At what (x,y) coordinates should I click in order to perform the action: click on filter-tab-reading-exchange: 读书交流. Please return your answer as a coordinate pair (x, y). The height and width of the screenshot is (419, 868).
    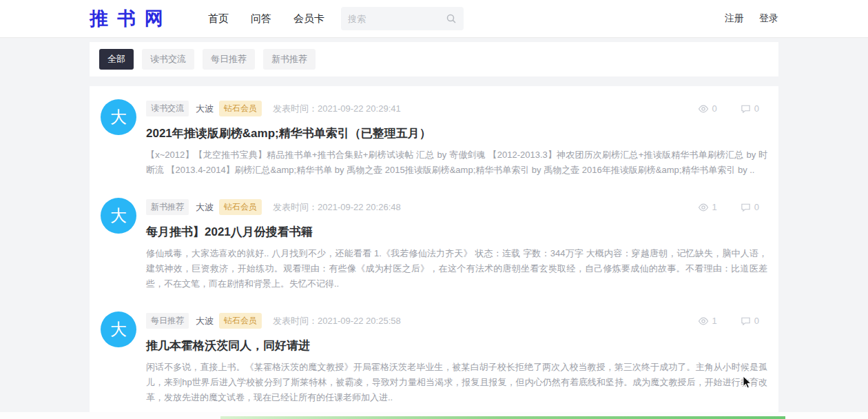
    Looking at the image, I should click on (168, 59).